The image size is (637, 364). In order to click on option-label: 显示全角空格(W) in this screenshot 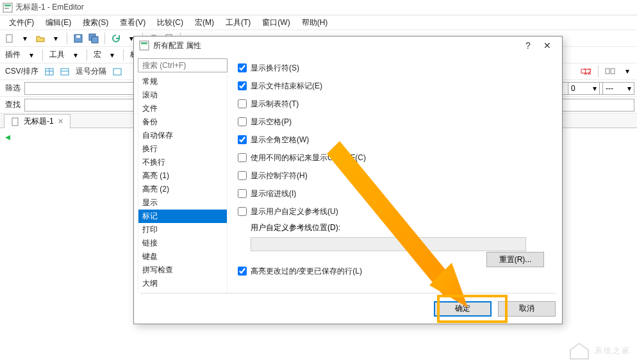, I will do `click(279, 140)`.